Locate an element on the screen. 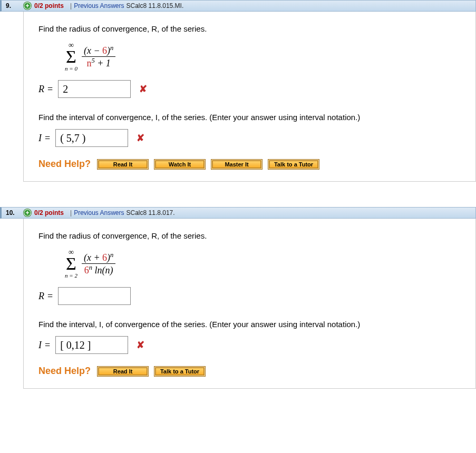 The image size is (476, 453). radius-answer-row: R = 2 ✘ is located at coordinates (250, 89).